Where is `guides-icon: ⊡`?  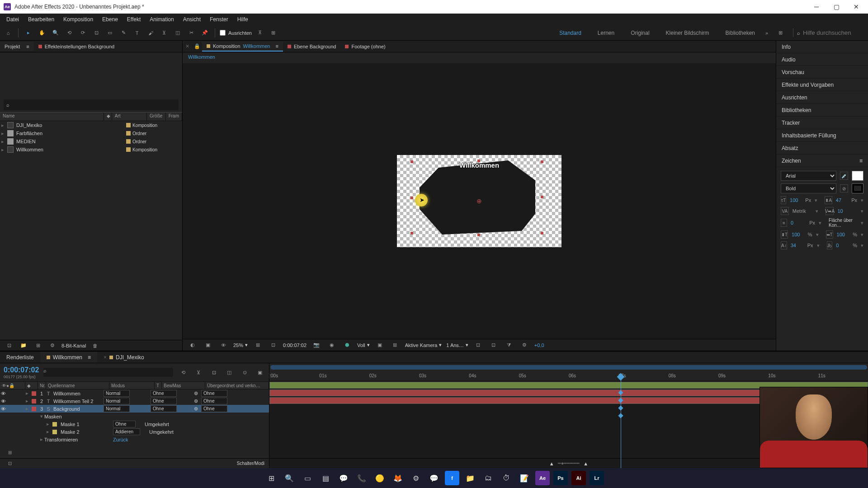 guides-icon: ⊡ is located at coordinates (273, 345).